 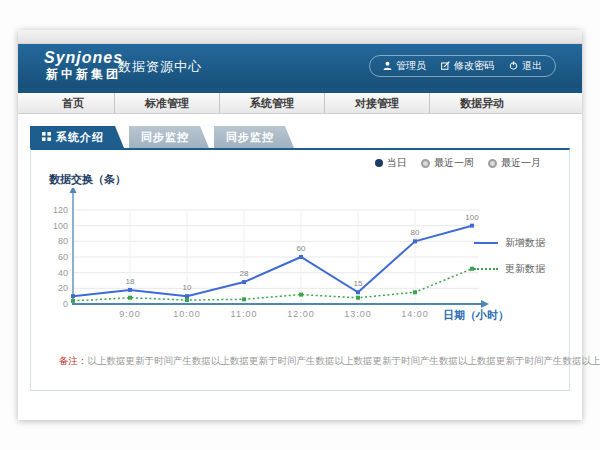 What do you see at coordinates (525, 243) in the screenshot?
I see `legend-label: 新增数据` at bounding box center [525, 243].